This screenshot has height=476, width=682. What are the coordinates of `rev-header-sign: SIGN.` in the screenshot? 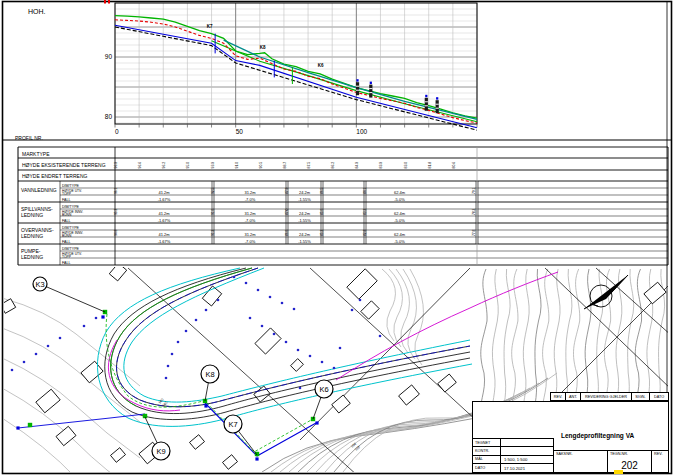 It's located at (641, 396).